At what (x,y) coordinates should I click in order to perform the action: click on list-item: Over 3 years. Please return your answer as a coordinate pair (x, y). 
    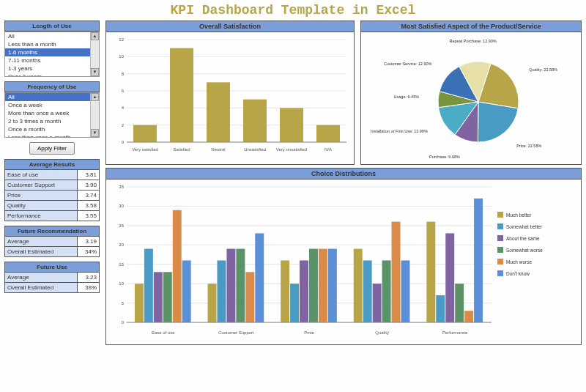
    Looking at the image, I should click on (52, 75).